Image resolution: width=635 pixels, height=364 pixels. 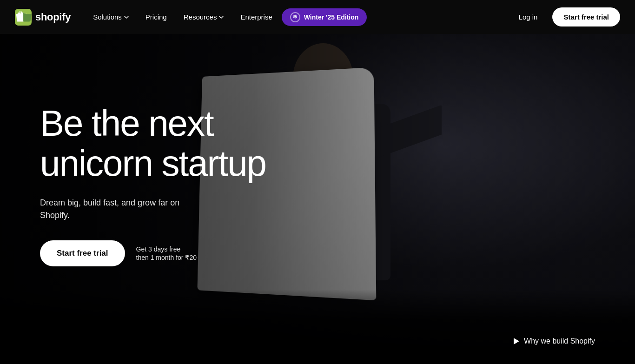 I want to click on why-we-build-link: Why we build Shopify, so click(x=554, y=341).